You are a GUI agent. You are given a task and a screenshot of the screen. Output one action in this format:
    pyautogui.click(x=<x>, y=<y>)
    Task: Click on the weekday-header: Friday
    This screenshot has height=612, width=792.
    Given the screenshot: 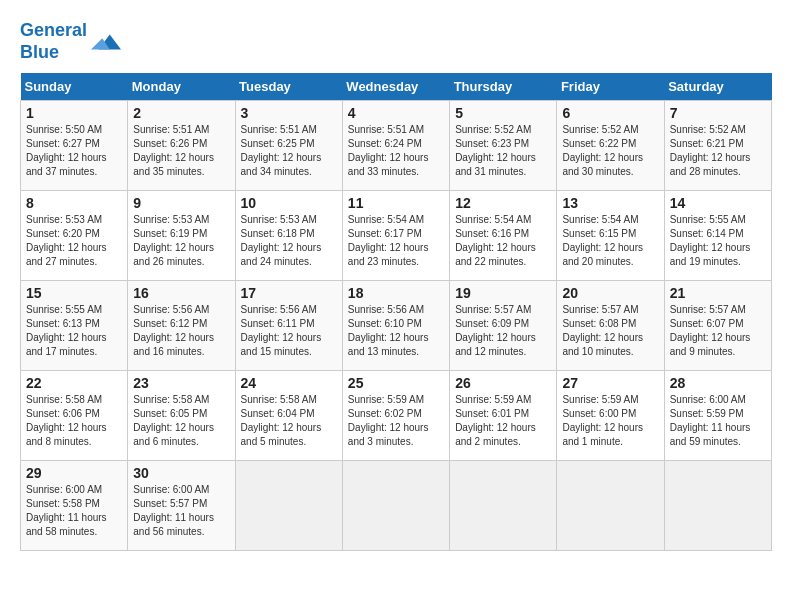 What is the action you would take?
    pyautogui.click(x=610, y=87)
    